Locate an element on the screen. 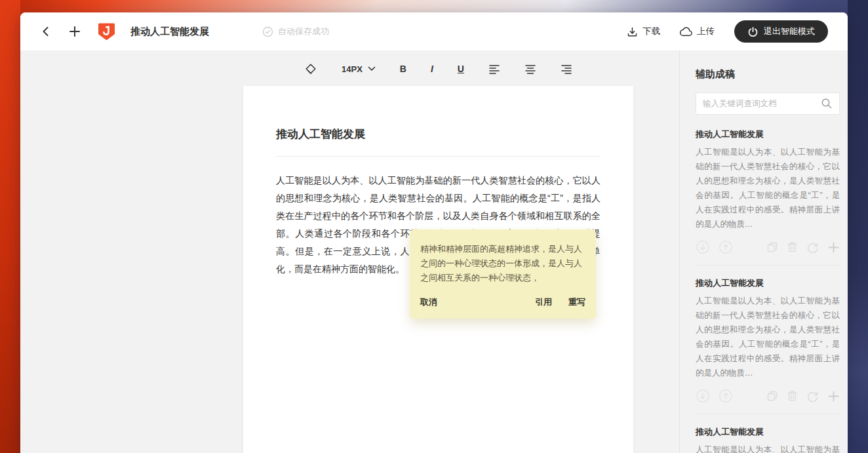  download-button: 下载 is located at coordinates (644, 31).